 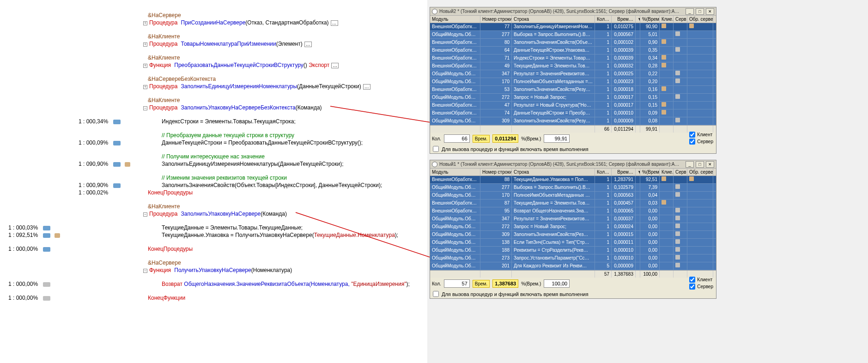 What do you see at coordinates (573, 67) in the screenshot?
I see `table-row: ВнешняяОбработка.З…49ТекущиеДанные = Эле…` at bounding box center [573, 67].